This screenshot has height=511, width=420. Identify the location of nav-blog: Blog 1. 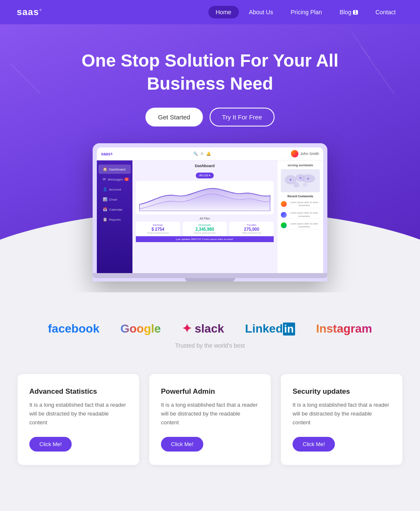
(349, 12).